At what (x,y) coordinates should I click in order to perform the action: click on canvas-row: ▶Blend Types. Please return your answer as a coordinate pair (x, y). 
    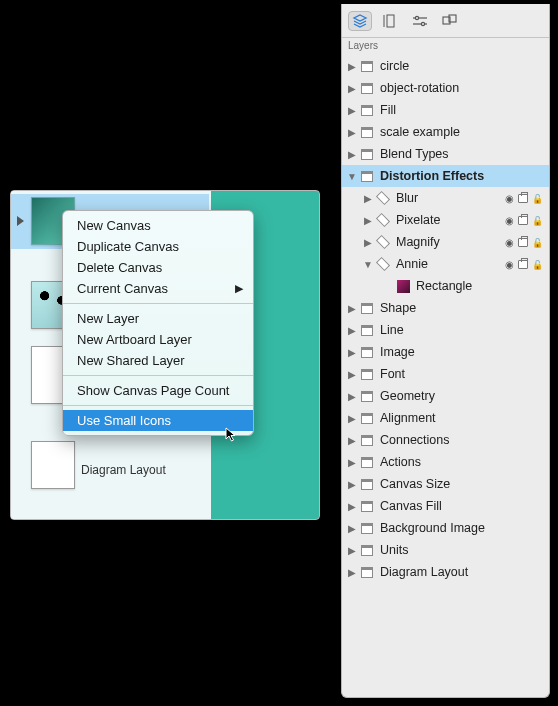
    Looking at the image, I should click on (446, 154).